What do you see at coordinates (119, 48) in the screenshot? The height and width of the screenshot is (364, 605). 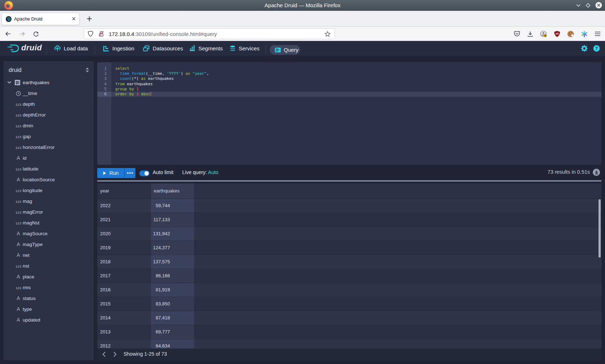 I see `nav-item-ingestion: Ingestion` at bounding box center [119, 48].